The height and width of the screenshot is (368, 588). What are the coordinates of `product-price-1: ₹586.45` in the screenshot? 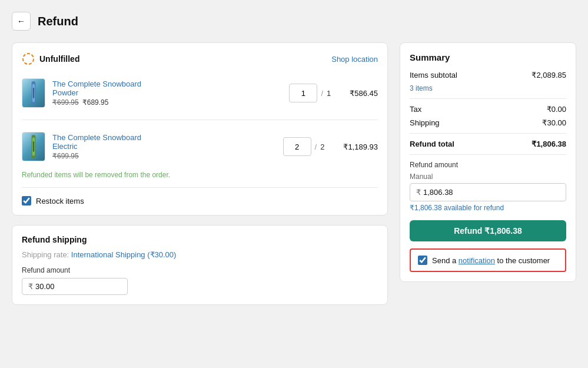 It's located at (364, 93).